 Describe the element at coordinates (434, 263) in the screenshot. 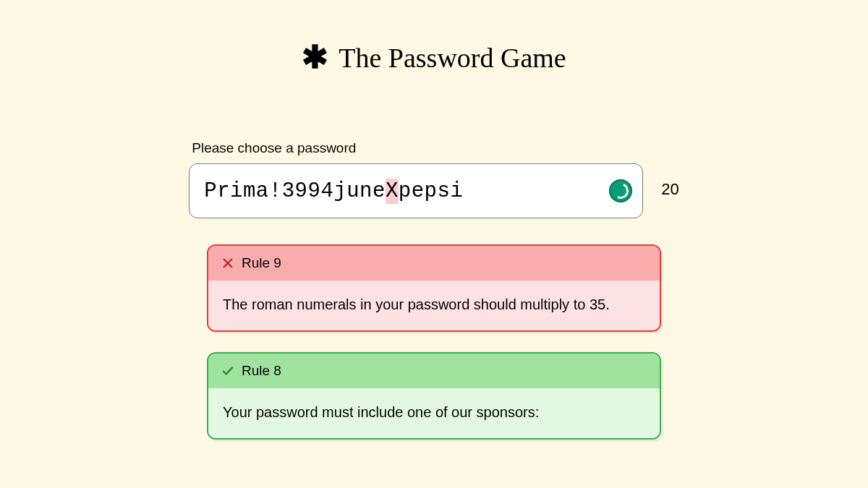

I see `rule-header: Rule 9` at that location.